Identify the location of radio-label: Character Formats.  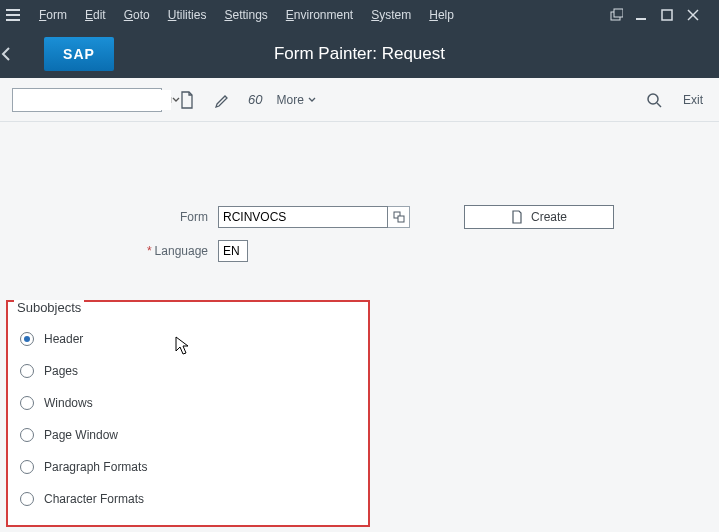
(94, 499).